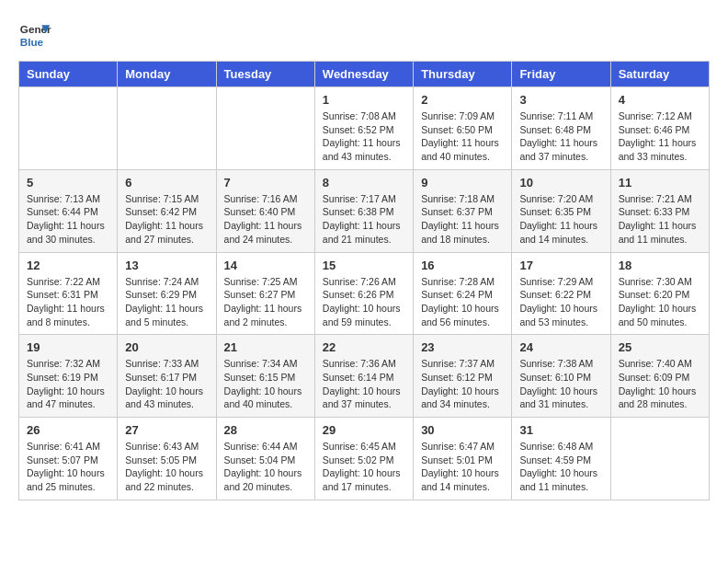 The height and width of the screenshot is (563, 728). Describe the element at coordinates (266, 467) in the screenshot. I see `day-info: Sunrise: 6:44 AM Sunset: 5:04 PM Dayligh…` at that location.